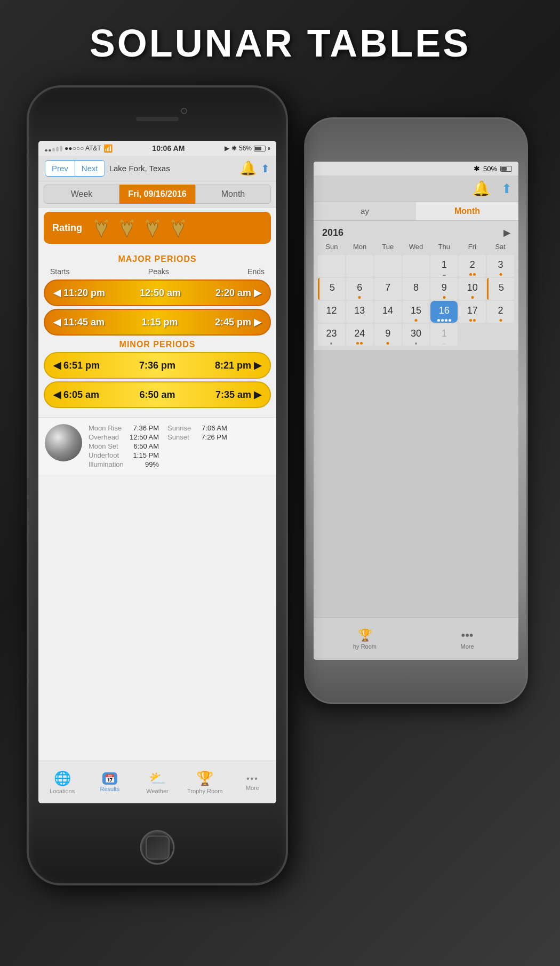 The height and width of the screenshot is (966, 560). What do you see at coordinates (90, 169) in the screenshot?
I see `next-button: Next` at bounding box center [90, 169].